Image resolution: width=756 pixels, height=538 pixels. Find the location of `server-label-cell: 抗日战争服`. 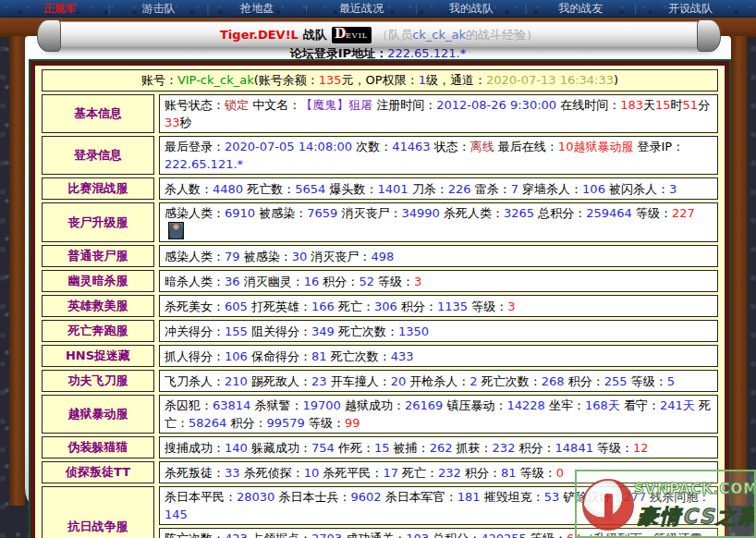

server-label-cell: 抗日战争服 is located at coordinates (98, 512).